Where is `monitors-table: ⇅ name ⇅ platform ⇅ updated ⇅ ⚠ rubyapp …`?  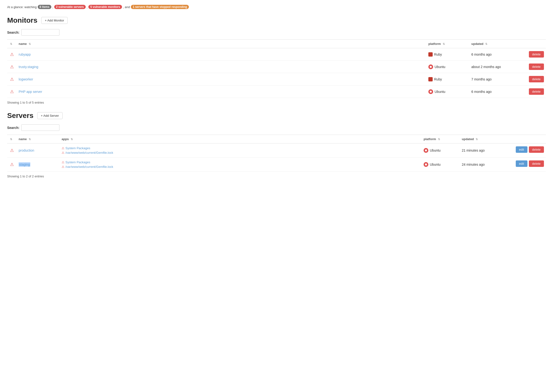 monitors-table: ⇅ name ⇅ platform ⇅ updated ⇅ ⚠ rubyapp … is located at coordinates (277, 69).